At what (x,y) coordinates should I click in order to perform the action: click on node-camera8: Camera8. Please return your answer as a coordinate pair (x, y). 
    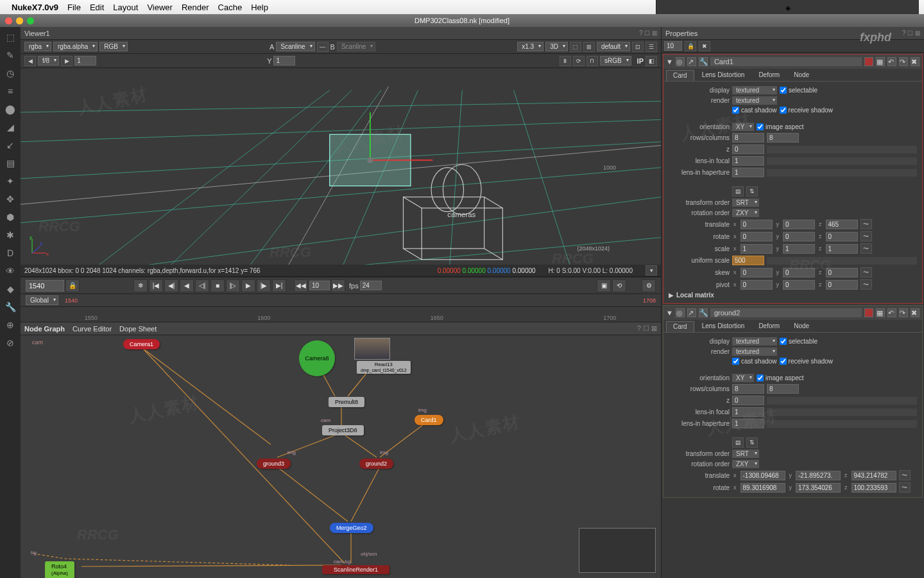
    Looking at the image, I should click on (317, 358).